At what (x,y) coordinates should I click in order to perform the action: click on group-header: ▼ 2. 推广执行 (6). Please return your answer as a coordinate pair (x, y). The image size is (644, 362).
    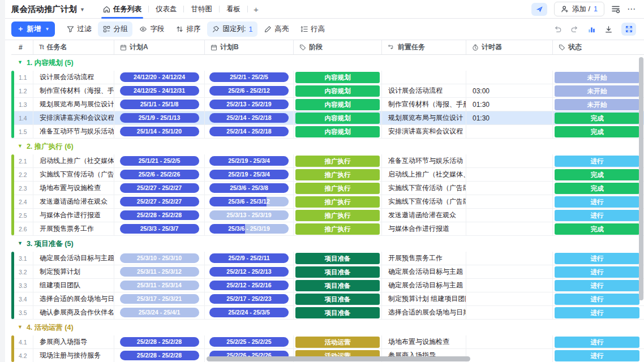
    Looking at the image, I should click on (328, 146).